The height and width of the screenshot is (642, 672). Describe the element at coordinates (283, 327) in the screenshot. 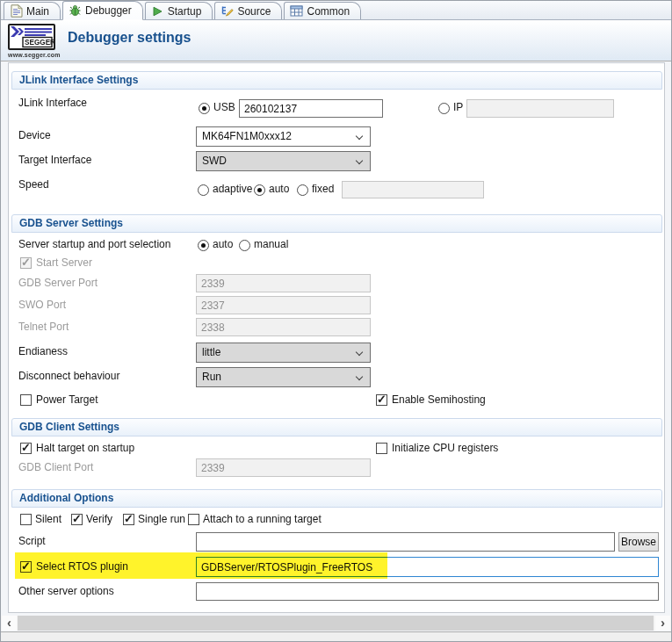

I see `telnet-port-input` at that location.